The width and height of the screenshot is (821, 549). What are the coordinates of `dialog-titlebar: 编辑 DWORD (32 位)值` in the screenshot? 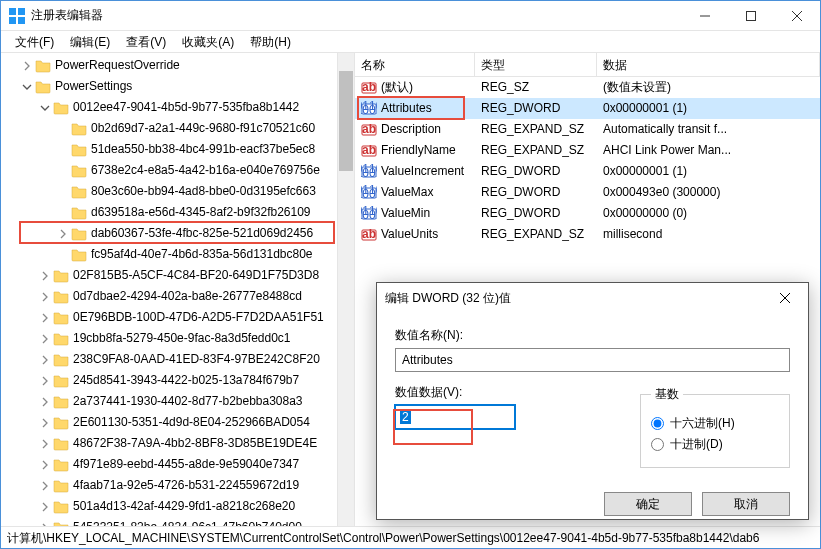 It's located at (592, 298).